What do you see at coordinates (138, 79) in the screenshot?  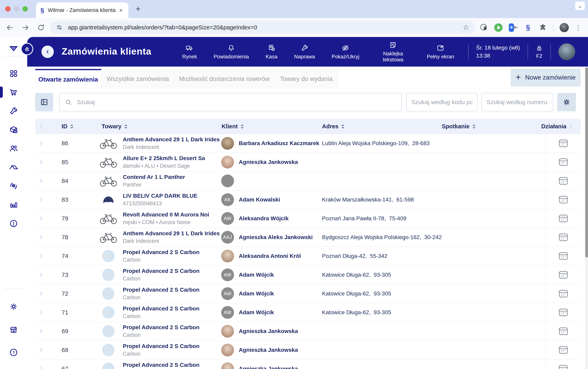 I see `tab-wszystkie-zamowienia: Wszystkie zamówienia` at bounding box center [138, 79].